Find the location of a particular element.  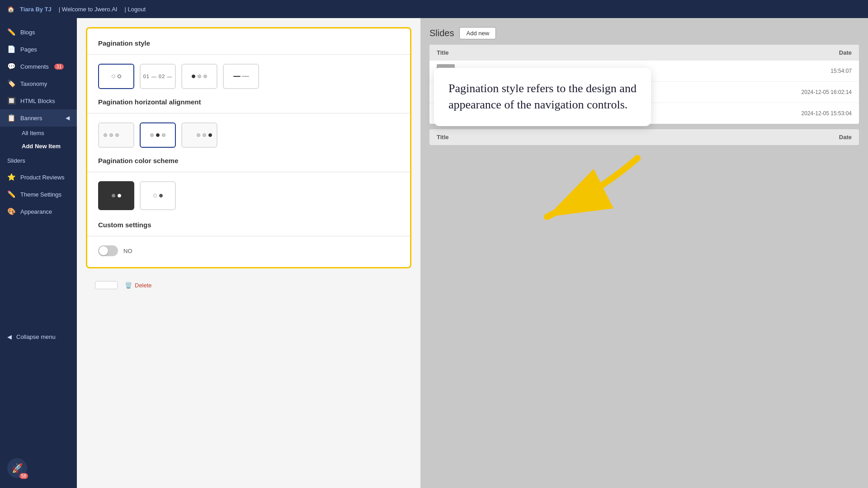

adot9 is located at coordinates (210, 135).